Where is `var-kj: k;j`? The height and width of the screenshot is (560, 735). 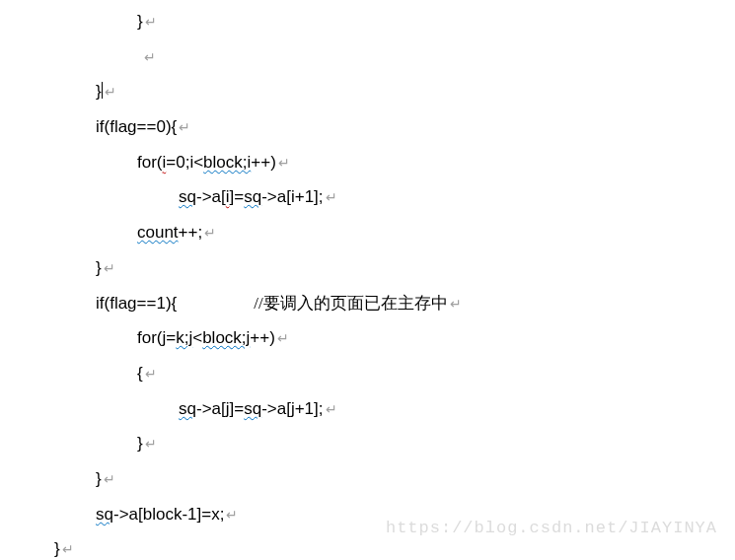 var-kj: k;j is located at coordinates (184, 337).